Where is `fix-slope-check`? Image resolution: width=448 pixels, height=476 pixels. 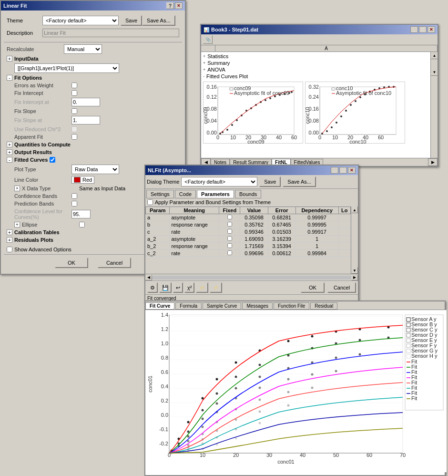 fix-slope-check is located at coordinates (74, 111).